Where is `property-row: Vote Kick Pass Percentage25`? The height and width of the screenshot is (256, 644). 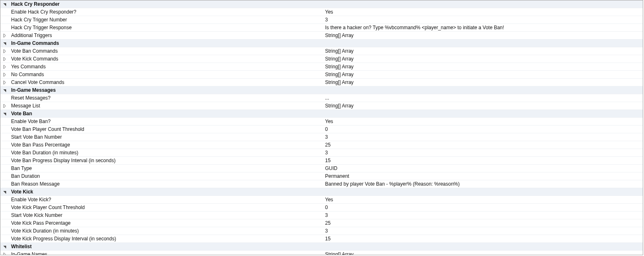 property-row: Vote Kick Pass Percentage25 is located at coordinates (321, 223).